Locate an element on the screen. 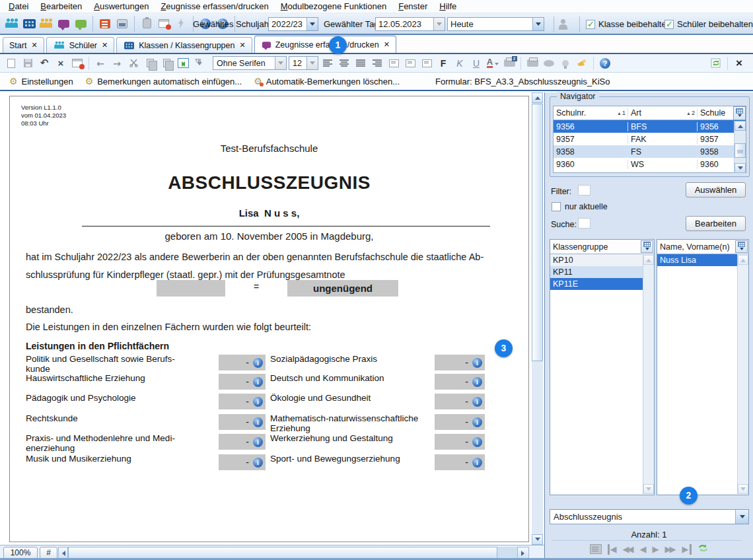 The image size is (753, 560). menu-zeugnisse: Zeugnisse erfassen/drucken is located at coordinates (214, 7).